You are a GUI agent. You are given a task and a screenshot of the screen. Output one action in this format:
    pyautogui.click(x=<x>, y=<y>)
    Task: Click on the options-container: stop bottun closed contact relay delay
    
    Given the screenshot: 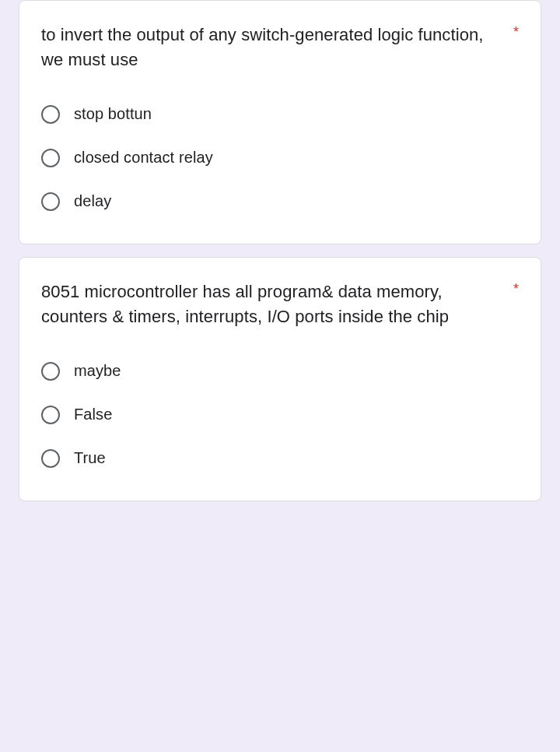 What is the action you would take?
    pyautogui.click(x=280, y=158)
    